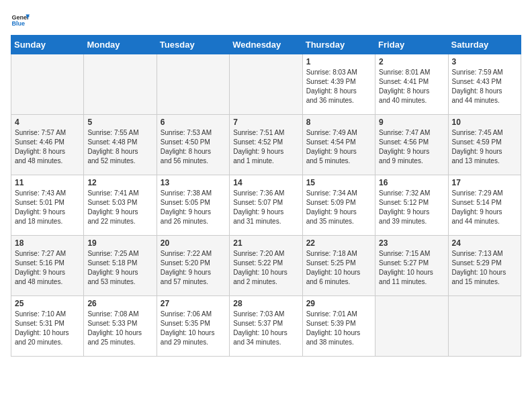 Image resolution: width=532 pixels, height=411 pixels. What do you see at coordinates (485, 62) in the screenshot?
I see `day-number: 3` at bounding box center [485, 62].